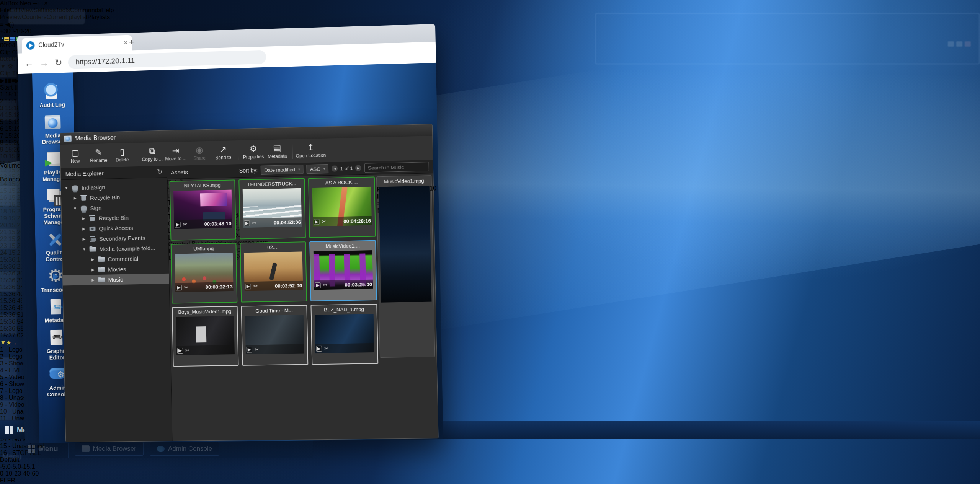 This screenshot has width=980, height=484. Describe the element at coordinates (282, 170) in the screenshot. I see `sort-field-select: Date modified ▾` at that location.